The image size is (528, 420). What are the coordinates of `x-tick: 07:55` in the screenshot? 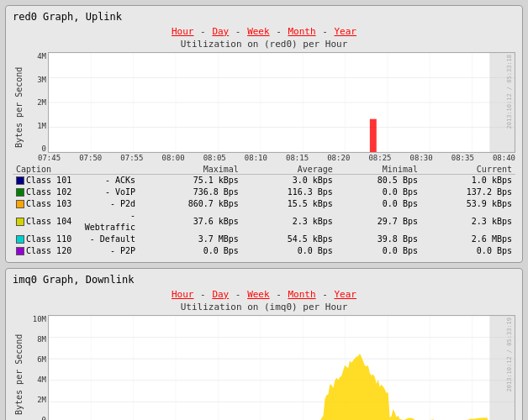 It's located at (131, 158).